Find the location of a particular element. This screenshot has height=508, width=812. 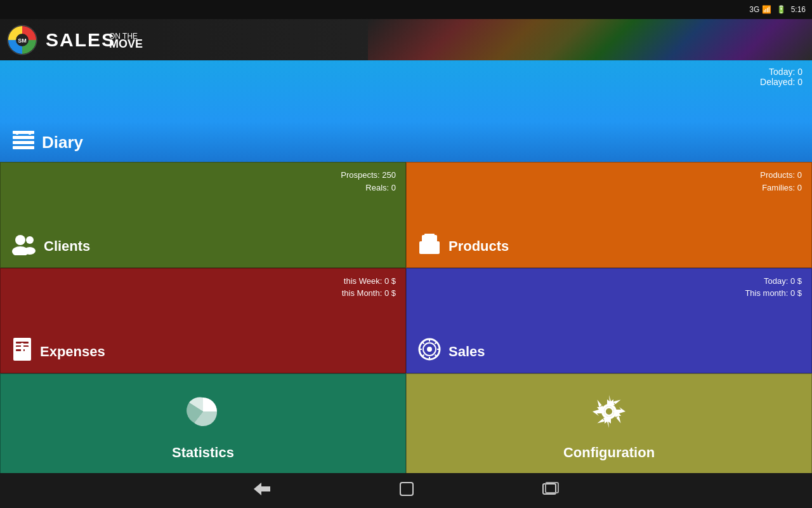

clients-icon is located at coordinates (24, 246).